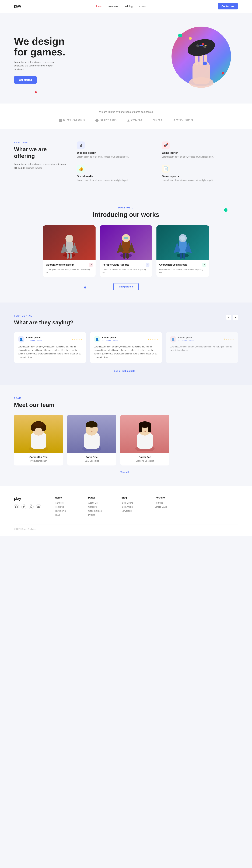  What do you see at coordinates (235, 317) in the screenshot?
I see `testimonial-next-button: ›` at bounding box center [235, 317].